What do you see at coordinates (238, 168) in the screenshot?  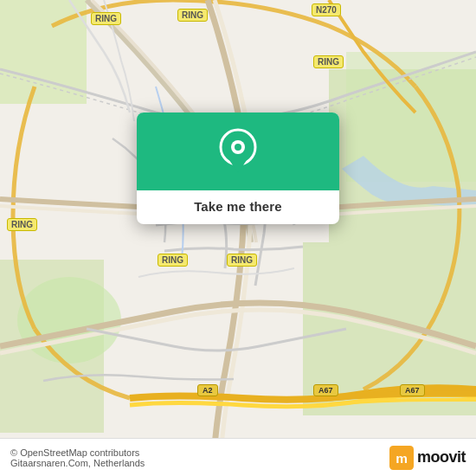 I see `popup-card: Take me there` at bounding box center [238, 168].